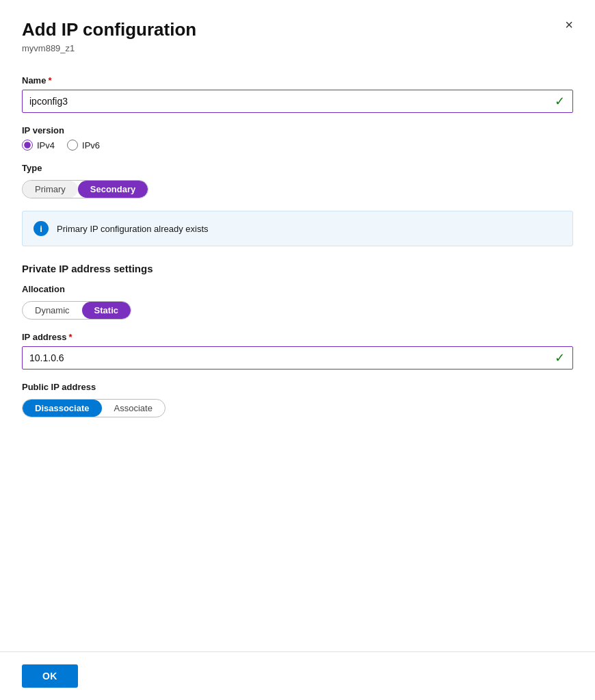 This screenshot has width=595, height=700. What do you see at coordinates (107, 311) in the screenshot?
I see `allocation-static-button: Static` at bounding box center [107, 311].